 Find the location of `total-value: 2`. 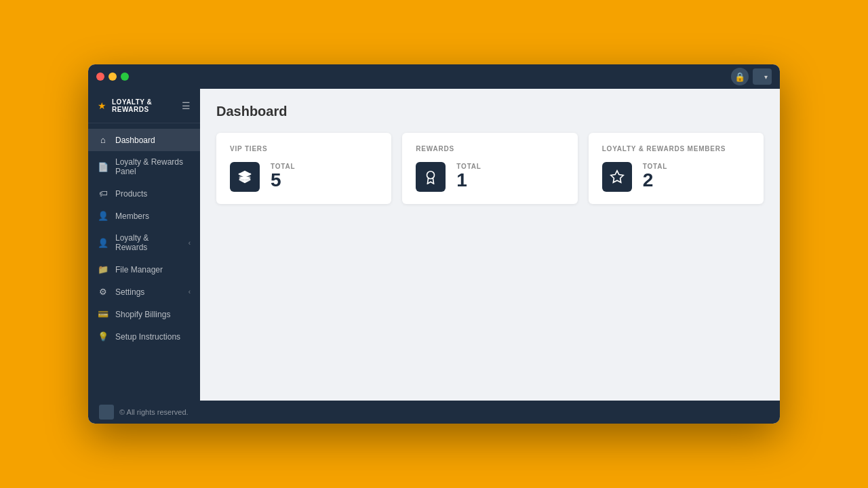

total-value: 2 is located at coordinates (655, 180).